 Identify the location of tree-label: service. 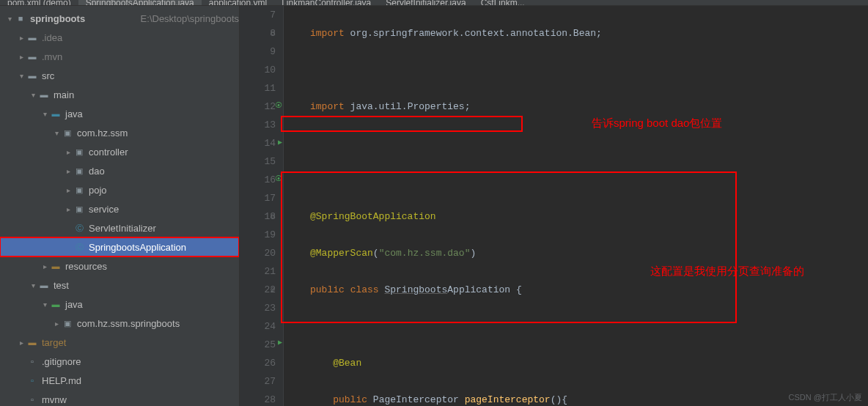
(164, 210).